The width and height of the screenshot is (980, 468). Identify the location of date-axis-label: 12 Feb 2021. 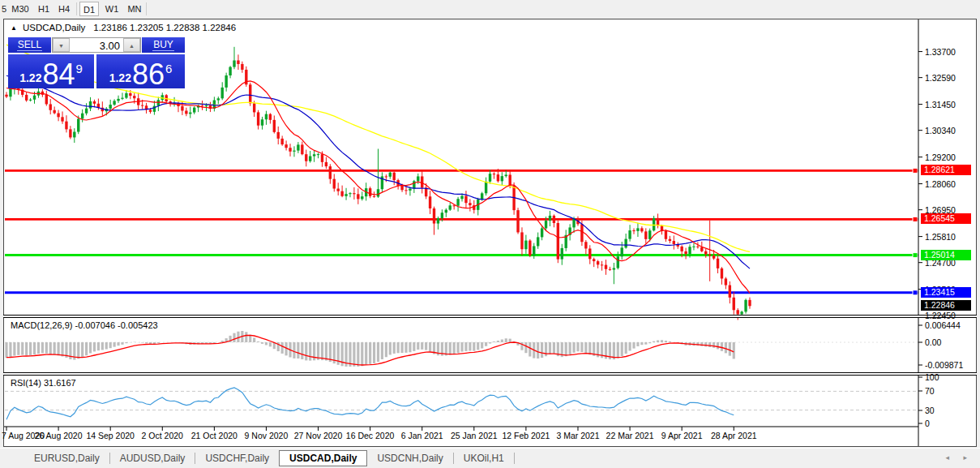
(526, 436).